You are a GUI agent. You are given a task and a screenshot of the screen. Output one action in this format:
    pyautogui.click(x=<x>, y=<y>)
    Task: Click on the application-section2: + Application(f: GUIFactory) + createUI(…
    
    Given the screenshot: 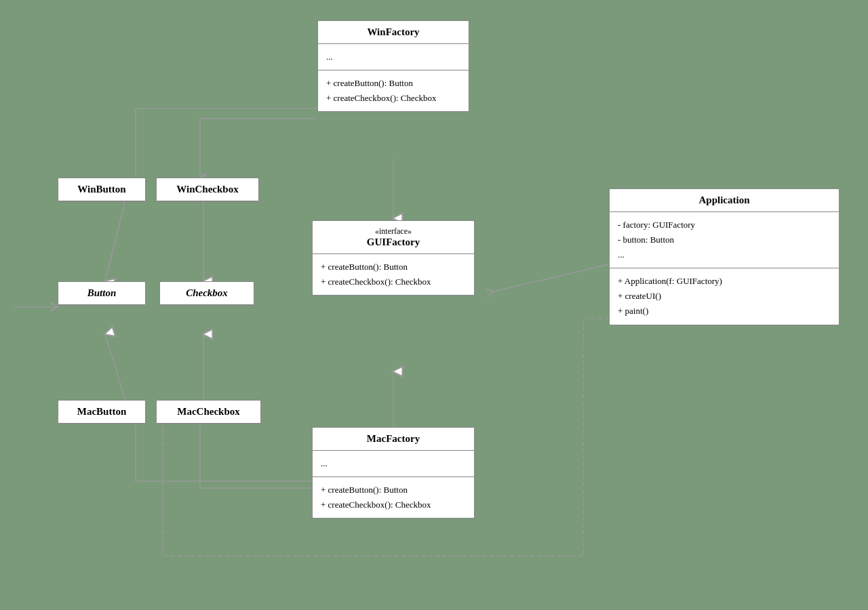 What is the action you would take?
    pyautogui.click(x=724, y=296)
    